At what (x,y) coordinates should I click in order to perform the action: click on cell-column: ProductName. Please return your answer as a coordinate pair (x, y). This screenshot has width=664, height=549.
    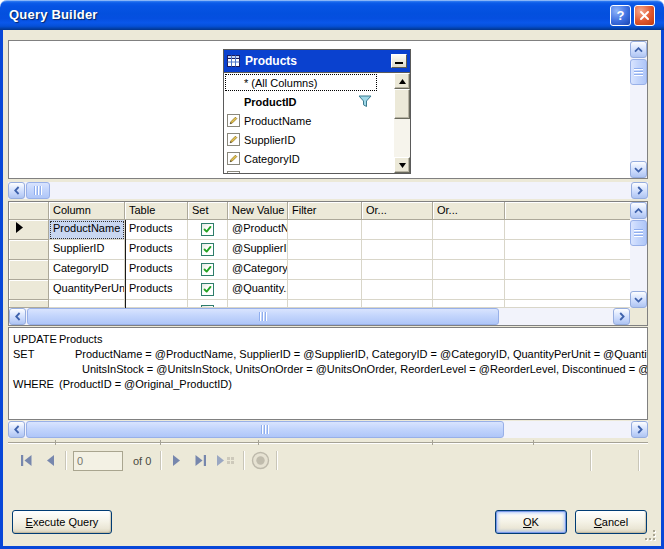
    Looking at the image, I should click on (87, 230).